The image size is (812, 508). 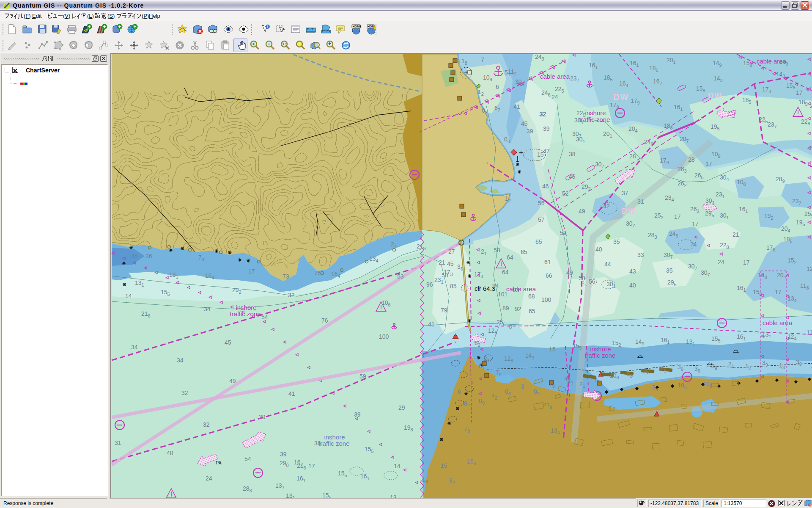 What do you see at coordinates (402, 408) in the screenshot?
I see `svg-text: 29` at bounding box center [402, 408].